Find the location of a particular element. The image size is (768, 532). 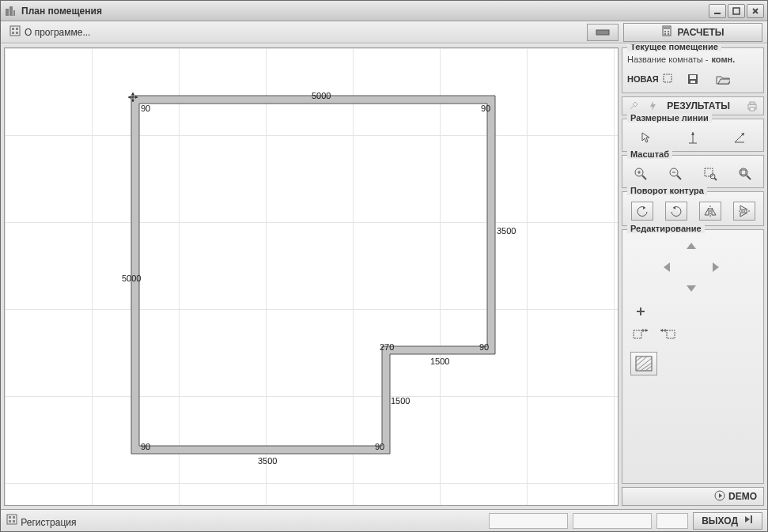

dim-bl-angle: 90 is located at coordinates (146, 447).